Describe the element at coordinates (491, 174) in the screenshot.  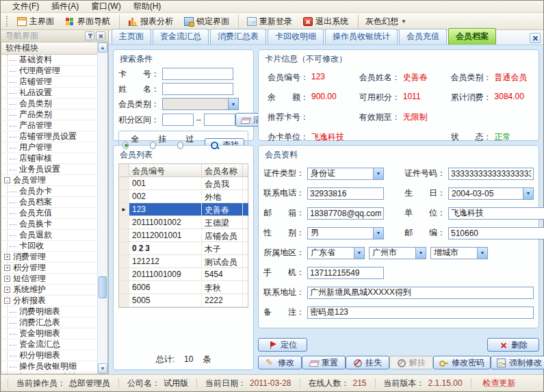
I see `id-number-input` at that location.